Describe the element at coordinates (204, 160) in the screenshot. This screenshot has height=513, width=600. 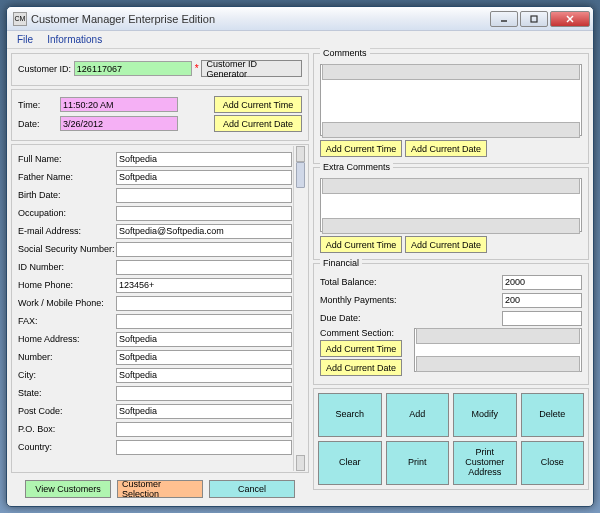
I see `full-name-input` at that location.